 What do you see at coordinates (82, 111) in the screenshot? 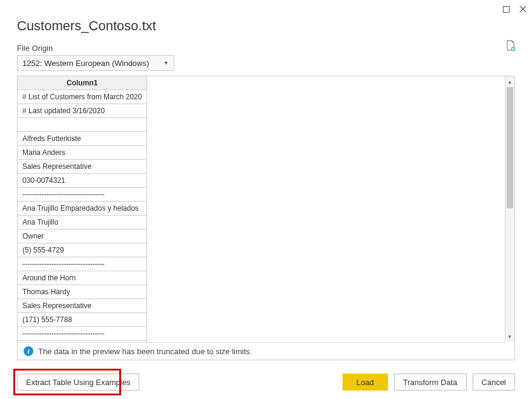
I see `table-row: # Last updated 3/16/2020` at bounding box center [82, 111].